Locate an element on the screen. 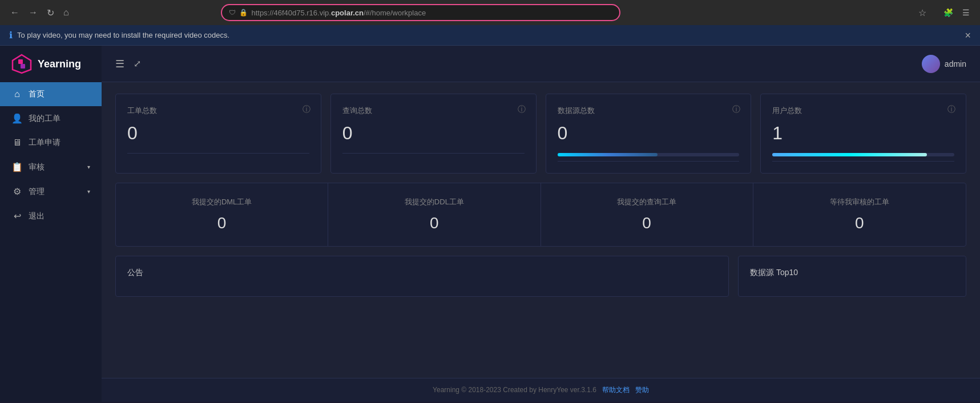 This screenshot has height=403, width=980. announcement-card: 公告 is located at coordinates (422, 276).